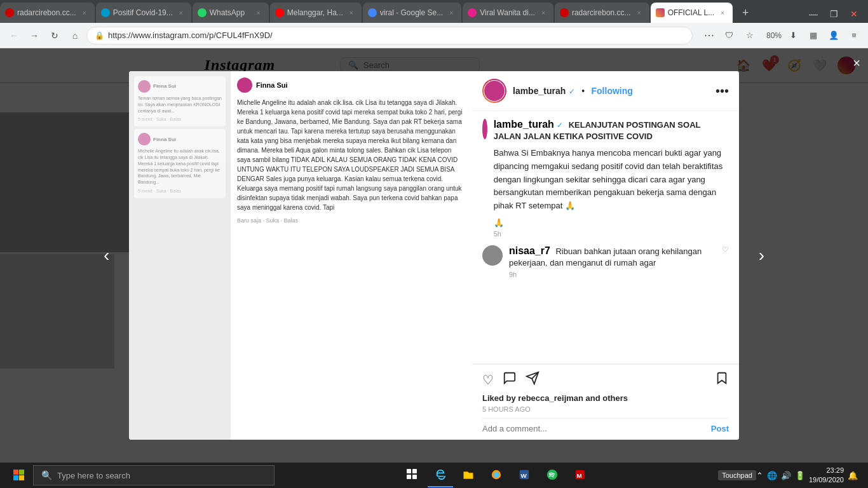 The width and height of the screenshot is (868, 488). Describe the element at coordinates (813, 36) in the screenshot. I see `sidebar-button: ▦` at that location.